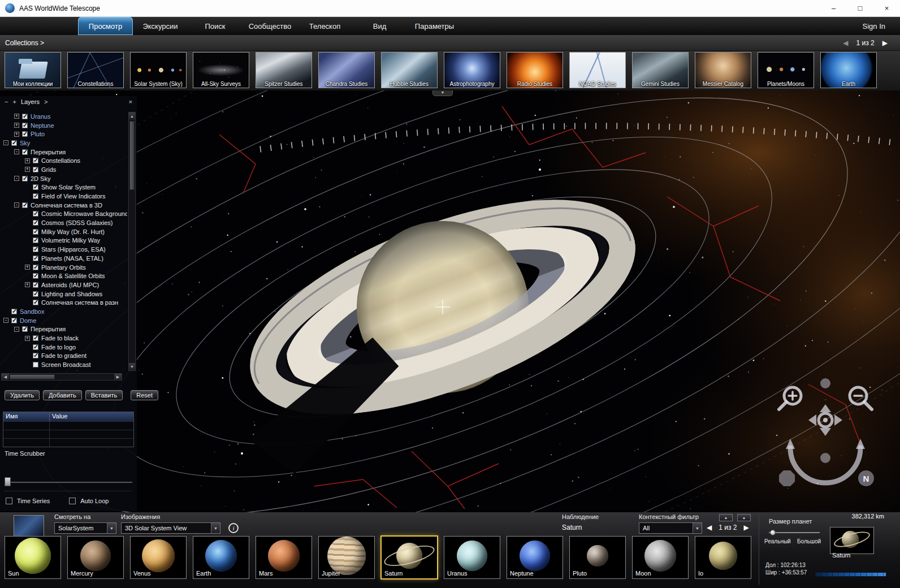  Describe the element at coordinates (27, 417) in the screenshot. I see `column-header-name: Имя` at that location.